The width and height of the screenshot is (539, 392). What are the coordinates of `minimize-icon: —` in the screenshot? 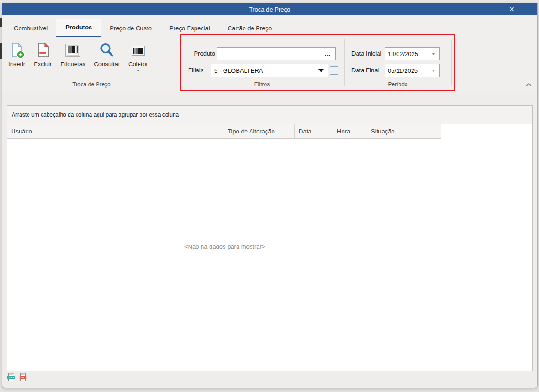 It's located at (491, 9).